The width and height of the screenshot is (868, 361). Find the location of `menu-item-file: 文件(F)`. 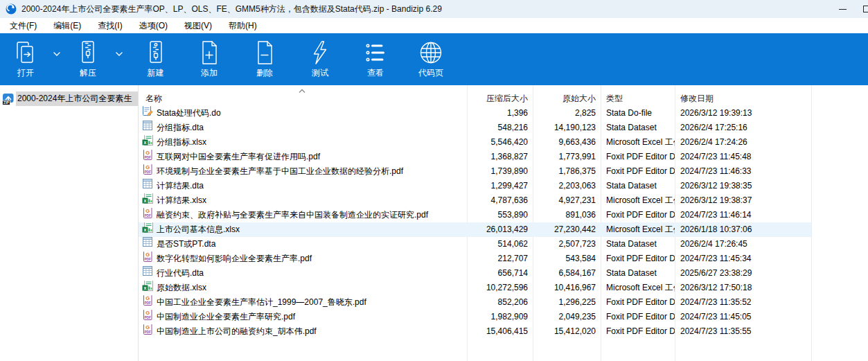

menu-item-file: 文件(F) is located at coordinates (24, 26).